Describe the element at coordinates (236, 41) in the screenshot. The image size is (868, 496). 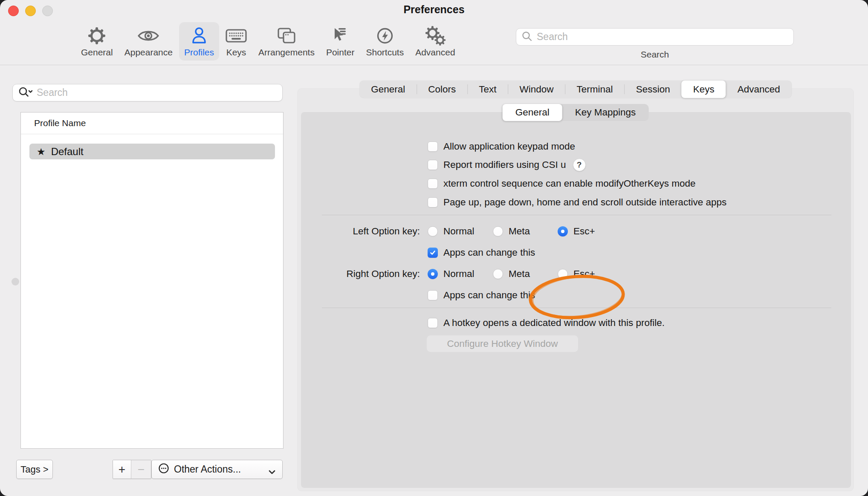
I see `toolbar-item-keys: Keys` at that location.